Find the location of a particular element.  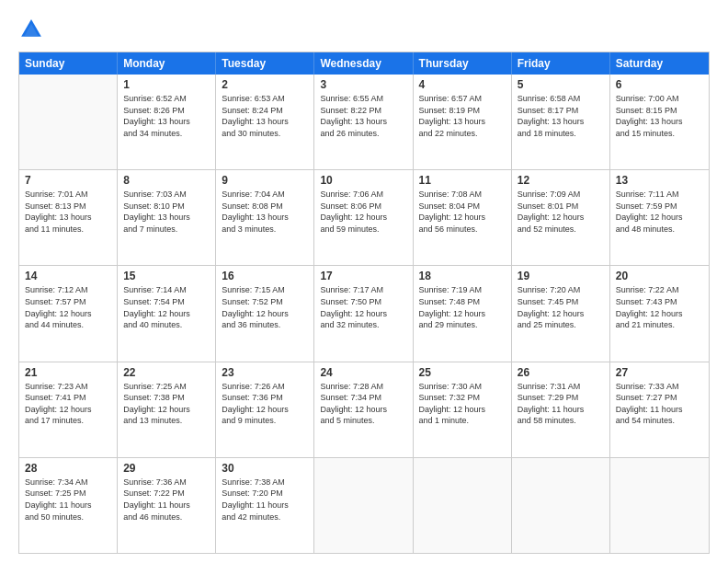

cell-info: Sunrise: 7:34 AM Sunset: 7:25 PM Dayligh… is located at coordinates (68, 500).